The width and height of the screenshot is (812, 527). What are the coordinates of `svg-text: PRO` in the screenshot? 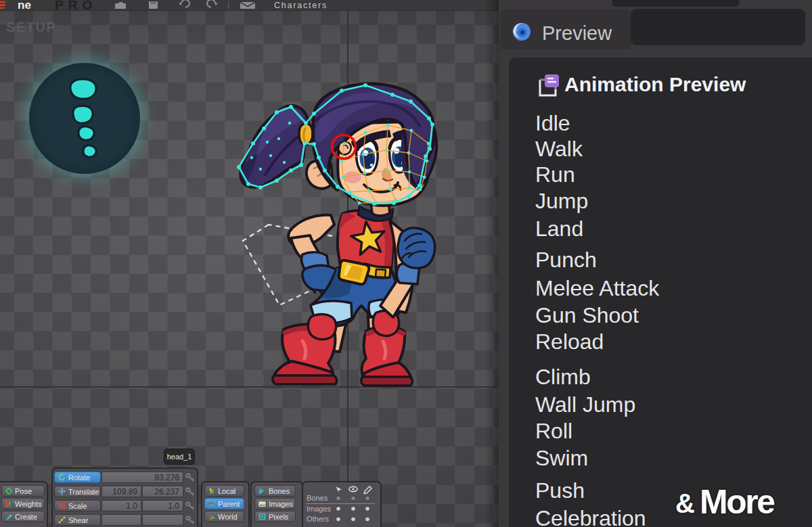 It's located at (76, 5).